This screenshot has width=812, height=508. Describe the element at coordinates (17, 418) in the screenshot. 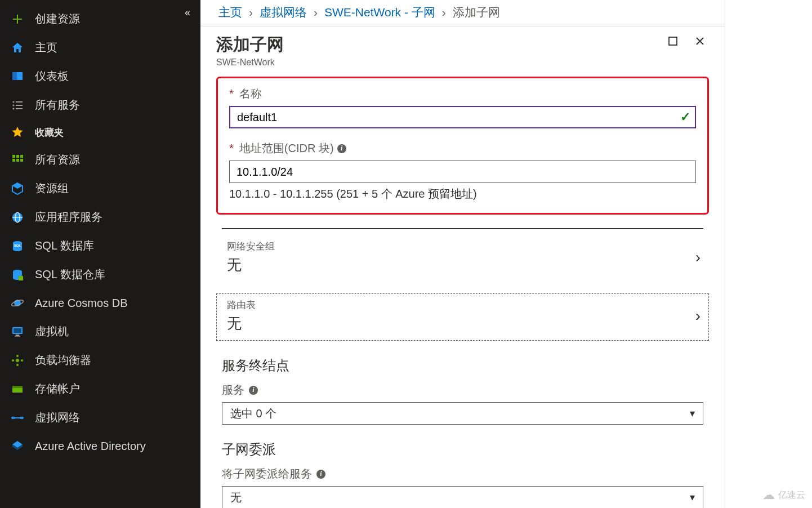

I see `vnet-icon` at that location.